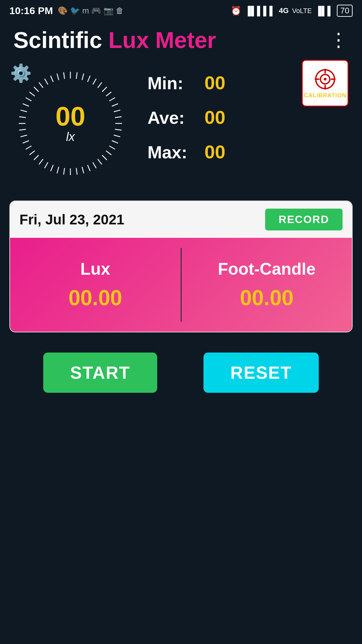  Describe the element at coordinates (95, 269) in the screenshot. I see `lux-label: Lux` at that location.